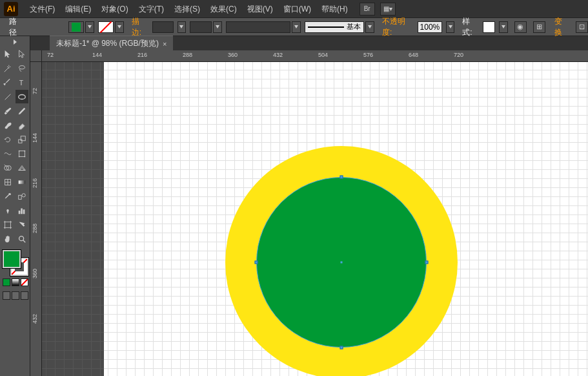  Describe the element at coordinates (8, 225) in the screenshot. I see `artboard-tool` at that location.